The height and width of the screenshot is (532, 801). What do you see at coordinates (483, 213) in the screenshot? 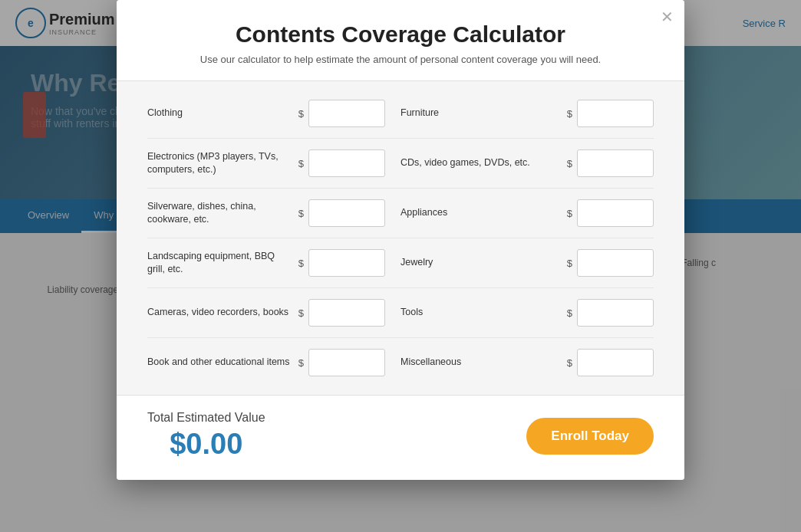
I see `appliances-label: Appliances` at bounding box center [483, 213].